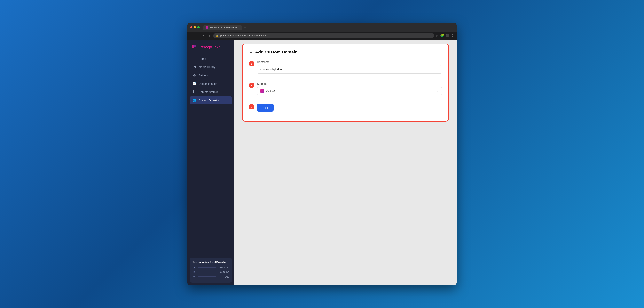 This screenshot has height=308, width=644. Describe the element at coordinates (207, 67) in the screenshot. I see `sidebar-item-media-label: Media Library` at that location.